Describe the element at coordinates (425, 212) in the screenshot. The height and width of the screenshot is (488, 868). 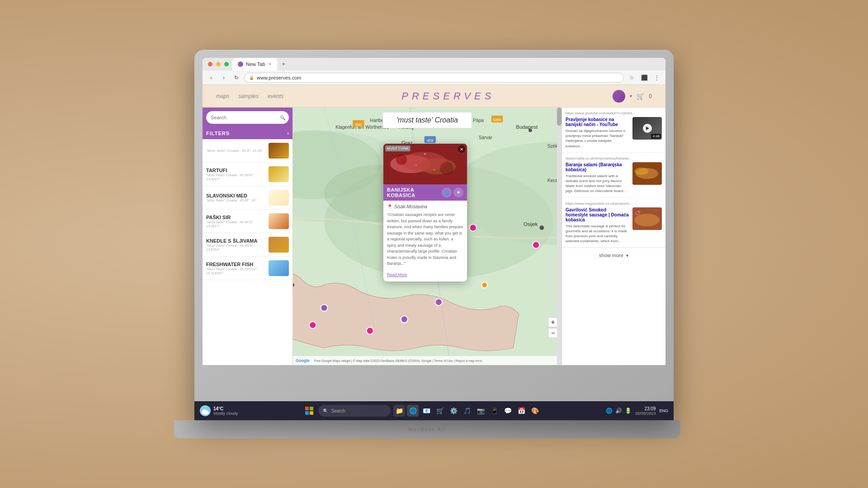
I see `popup-card: ● ● ● ✕ MUST TVINE` at that location.